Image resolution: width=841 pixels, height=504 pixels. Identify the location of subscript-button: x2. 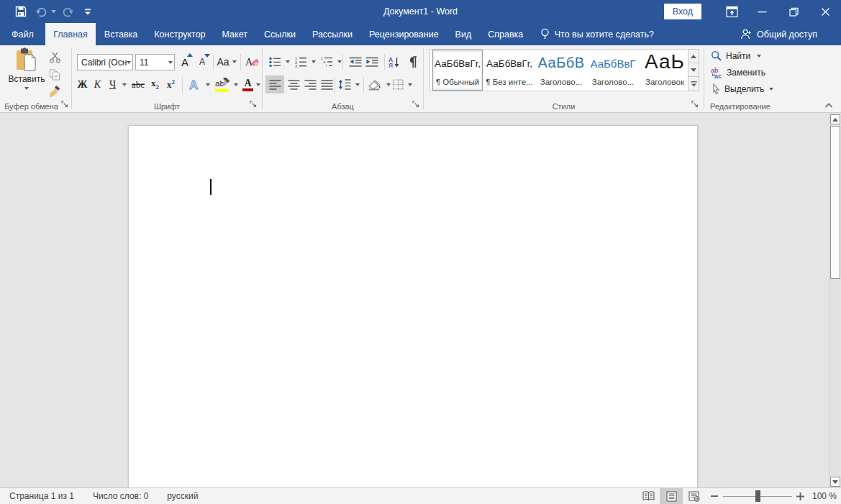
(155, 85).